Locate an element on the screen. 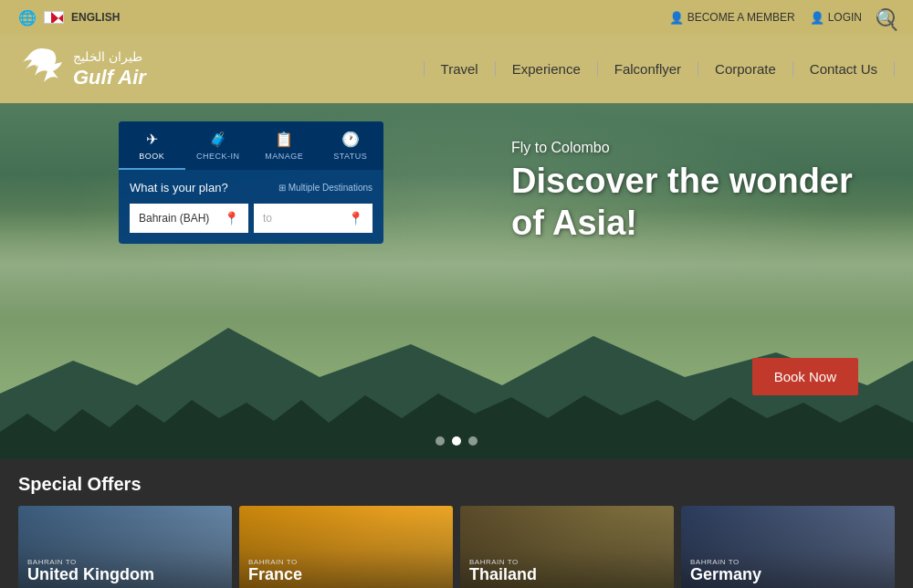  book-icon: ✈ is located at coordinates (152, 139).